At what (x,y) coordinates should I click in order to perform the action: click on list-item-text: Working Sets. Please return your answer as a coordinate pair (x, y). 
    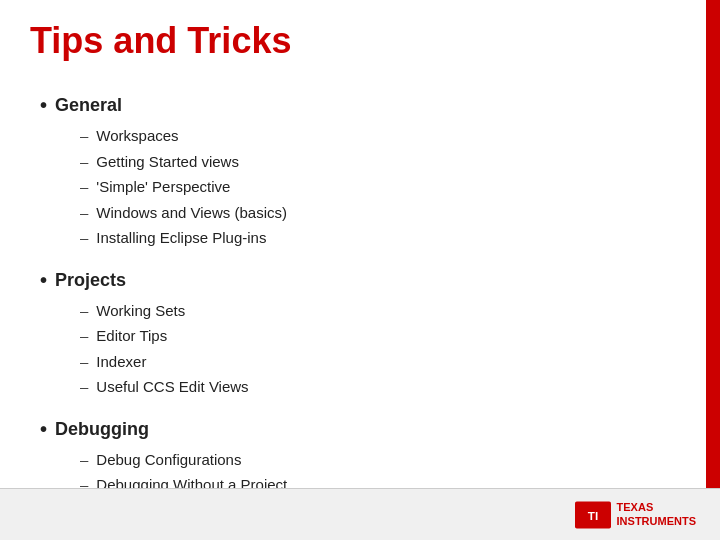
    Looking at the image, I should click on (140, 311).